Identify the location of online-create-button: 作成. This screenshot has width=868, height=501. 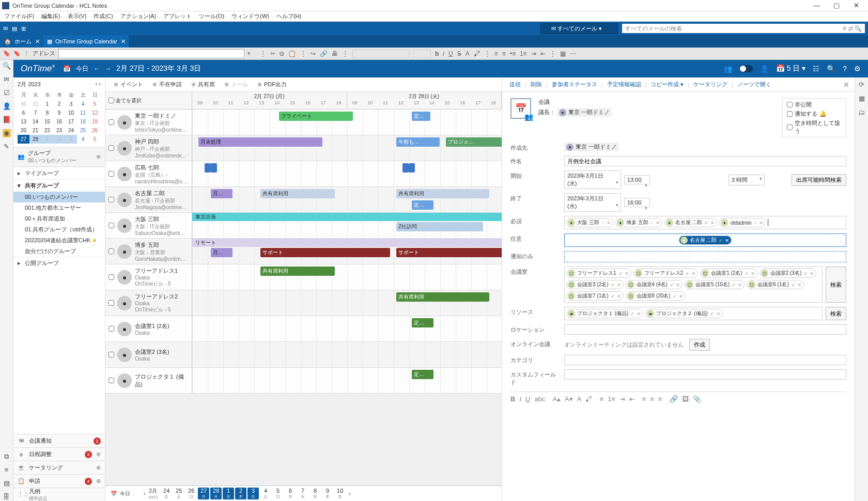
(700, 345).